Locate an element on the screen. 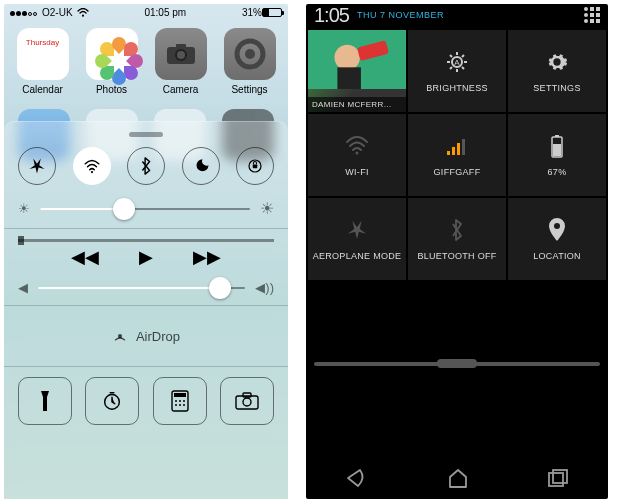  rotation-lock-toggle is located at coordinates (255, 166).